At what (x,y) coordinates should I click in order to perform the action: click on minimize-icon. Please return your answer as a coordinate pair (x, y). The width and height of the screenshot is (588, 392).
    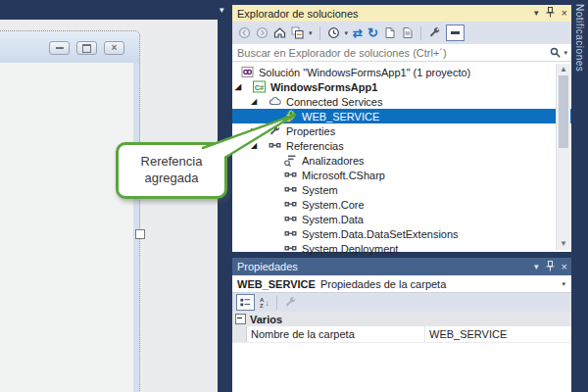
    Looking at the image, I should click on (60, 48).